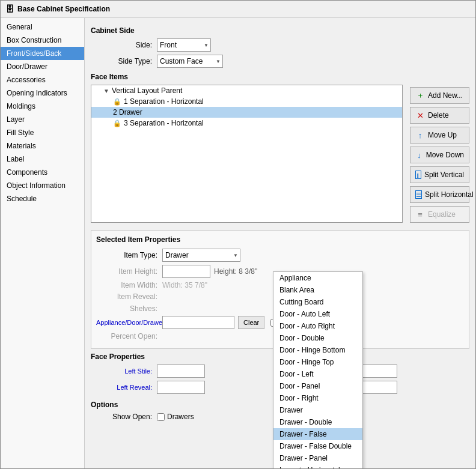 This screenshot has height=469, width=476. Describe the element at coordinates (186, 271) in the screenshot. I see `item-height-input` at that location.